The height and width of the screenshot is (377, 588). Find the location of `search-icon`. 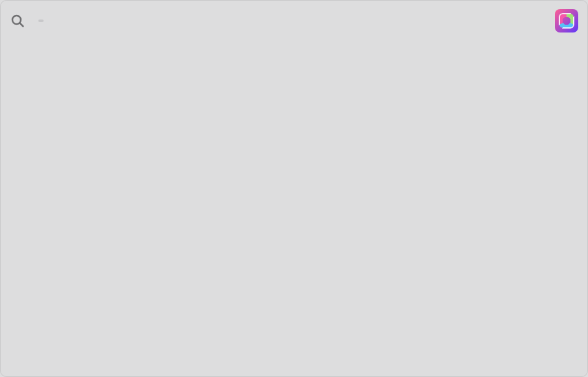

search-icon is located at coordinates (18, 21).